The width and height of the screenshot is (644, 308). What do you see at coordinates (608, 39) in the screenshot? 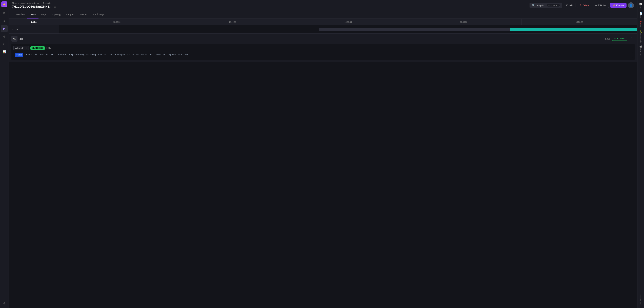
I see `task-duration: 1.33s` at bounding box center [608, 39].